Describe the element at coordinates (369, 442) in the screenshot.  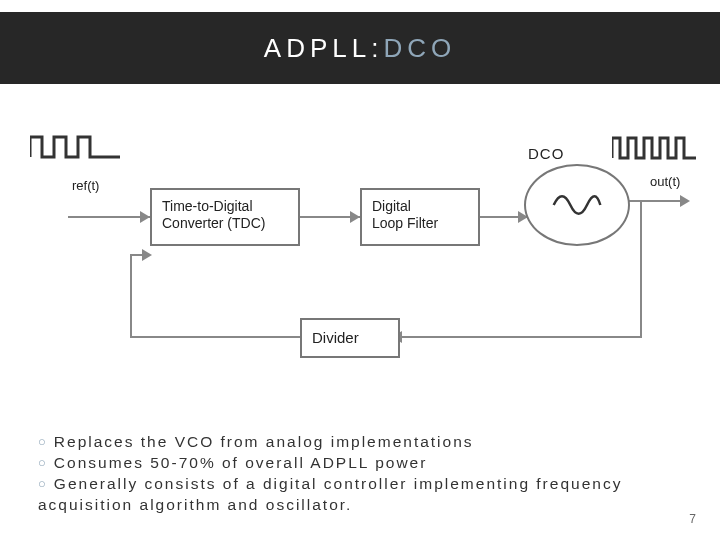
I see `bullet-item: Replaces the VCO from analog implementat…` at that location.